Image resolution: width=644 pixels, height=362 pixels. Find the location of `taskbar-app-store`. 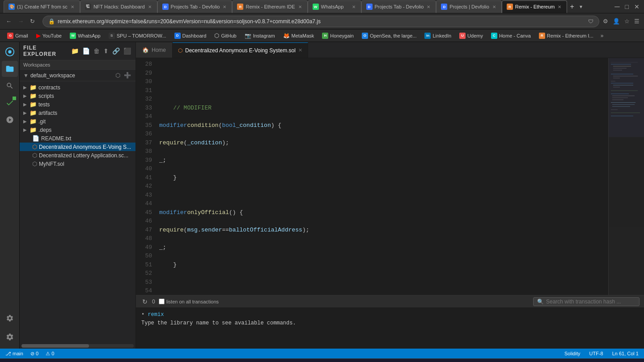

taskbar-app-store is located at coordinates (61, 361).